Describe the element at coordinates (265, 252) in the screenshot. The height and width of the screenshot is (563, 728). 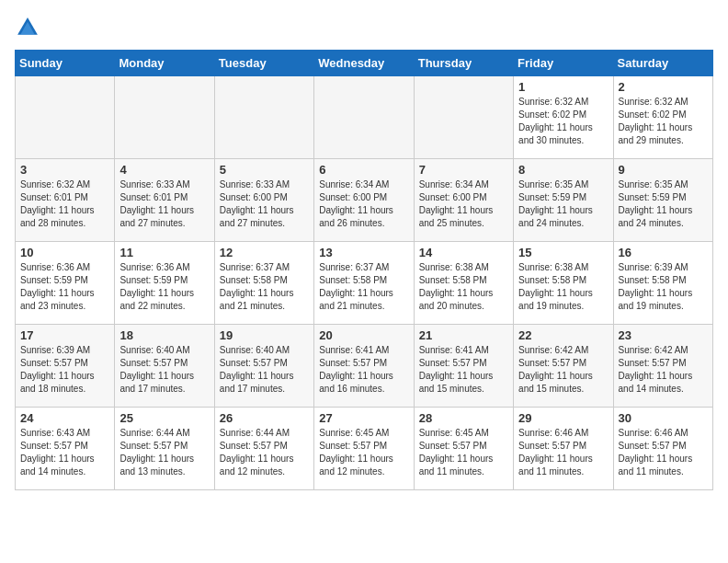
I see `day-number: 12` at that location.